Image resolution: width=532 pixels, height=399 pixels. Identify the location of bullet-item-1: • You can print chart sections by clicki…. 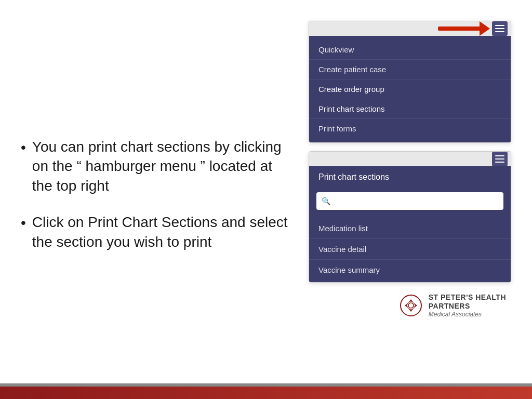
(154, 166).